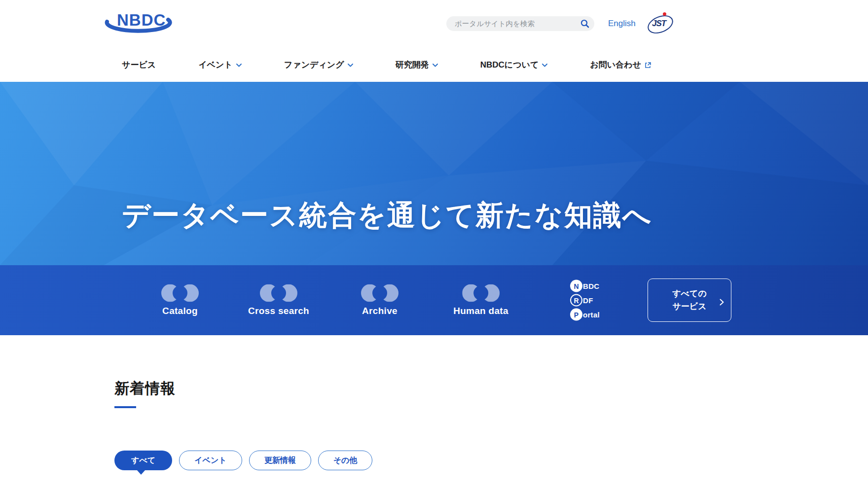 The height and width of the screenshot is (488, 868). Describe the element at coordinates (585, 301) in the screenshot. I see `rdf-row: R DF` at that location.